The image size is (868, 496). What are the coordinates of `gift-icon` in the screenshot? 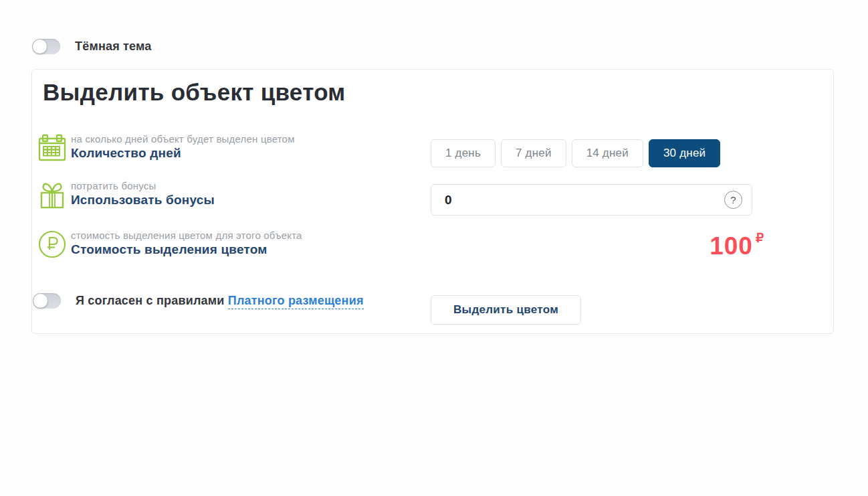 It's located at (52, 195).